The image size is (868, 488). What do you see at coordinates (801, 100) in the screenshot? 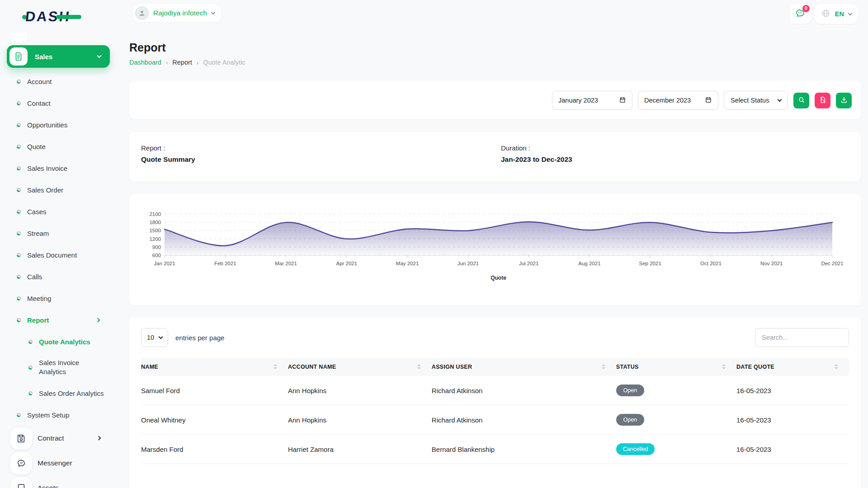
I see `apply-search-button` at bounding box center [801, 100].